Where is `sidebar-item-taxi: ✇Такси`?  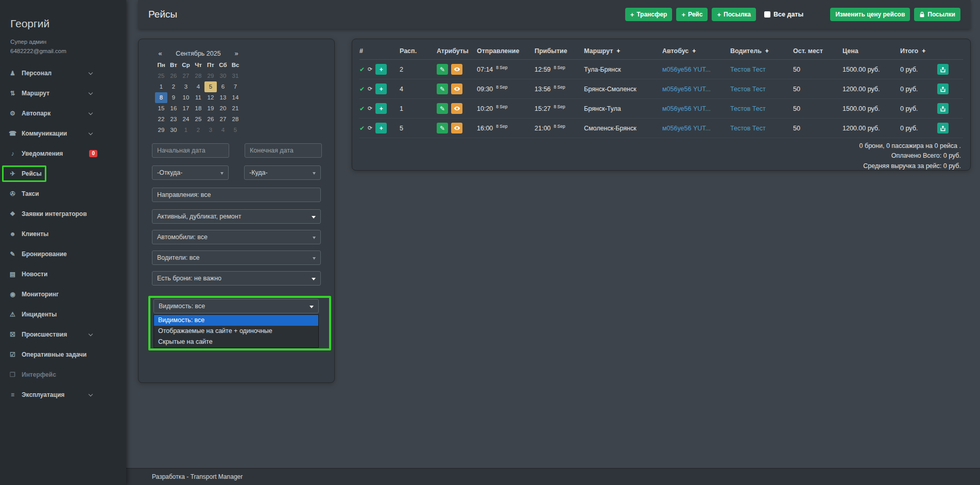
sidebar-item-taxi: ✇Такси is located at coordinates (63, 194).